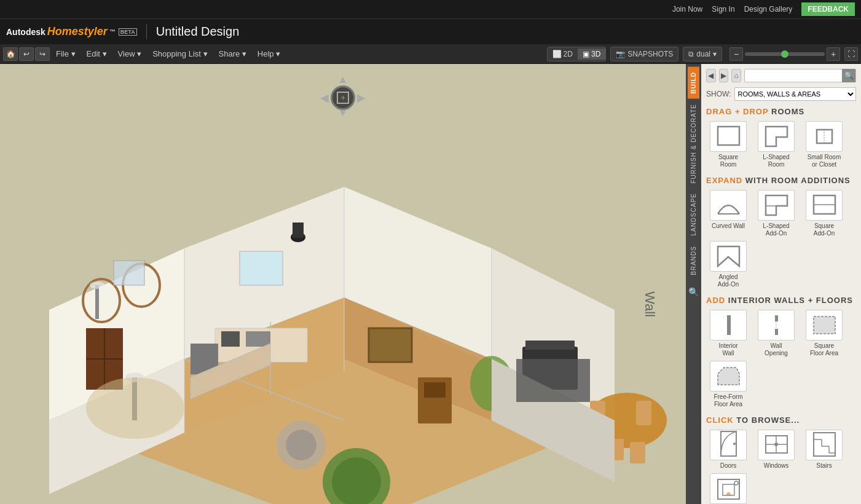 The image size is (861, 504). I want to click on panel-search-submit: 🔍, so click(849, 76).